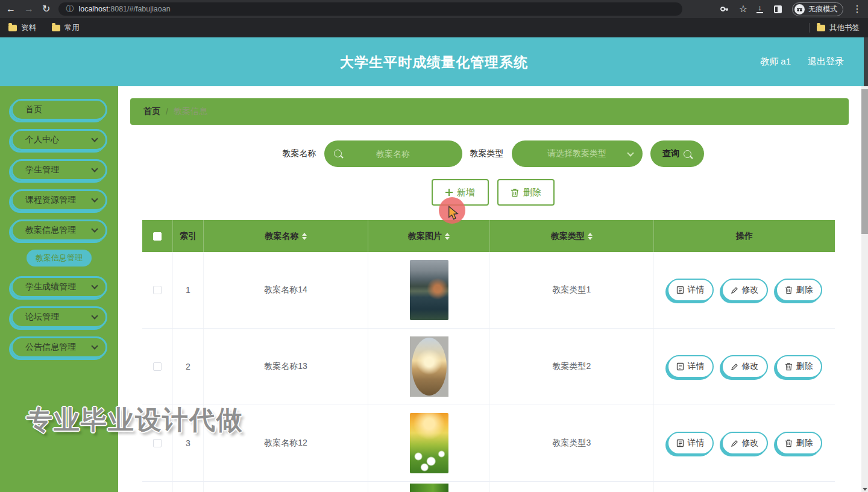 The height and width of the screenshot is (492, 868). What do you see at coordinates (743, 9) in the screenshot?
I see `bookmark-star-icon: ☆` at bounding box center [743, 9].